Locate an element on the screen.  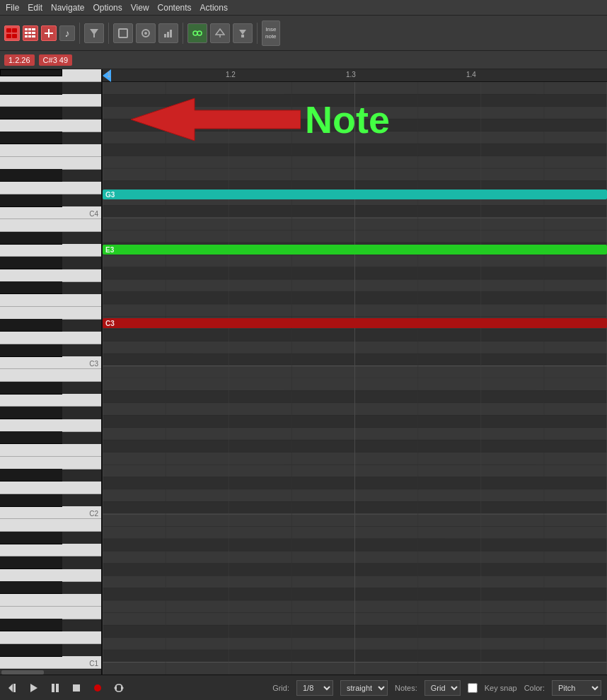
notes-select: Grid 1/4 is located at coordinates (443, 688).